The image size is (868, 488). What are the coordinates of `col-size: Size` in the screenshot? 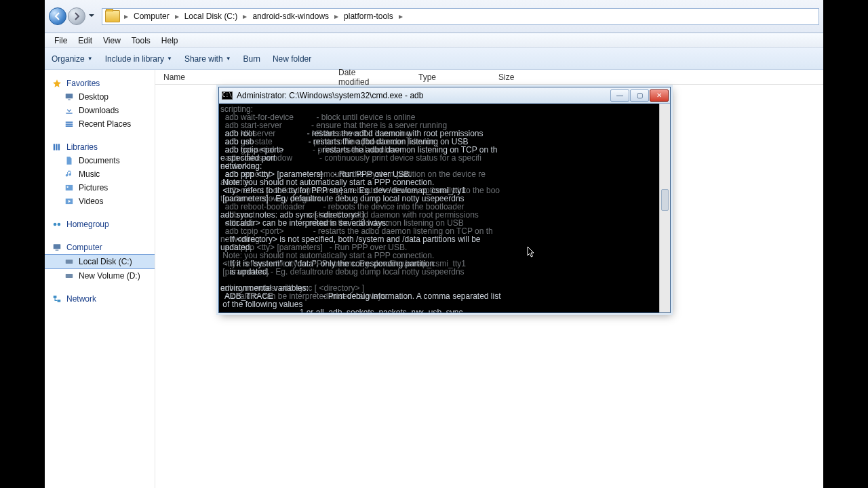 It's located at (526, 77).